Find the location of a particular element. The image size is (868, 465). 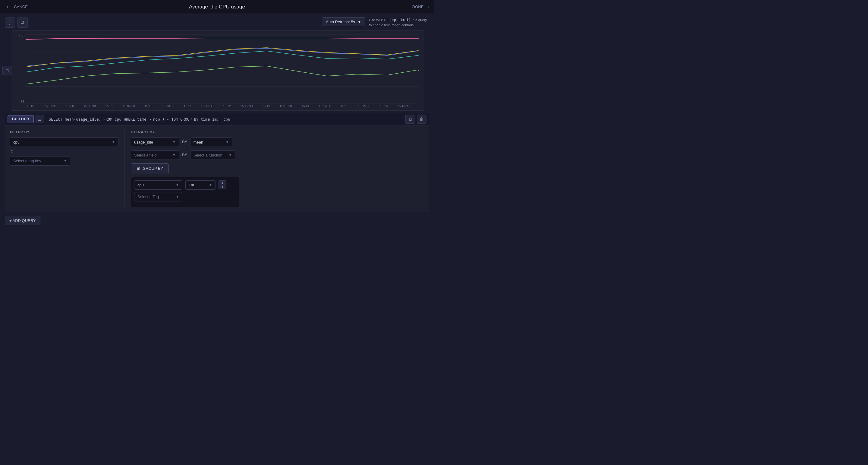

group-by-button: ▣ GROUP BY is located at coordinates (150, 169).